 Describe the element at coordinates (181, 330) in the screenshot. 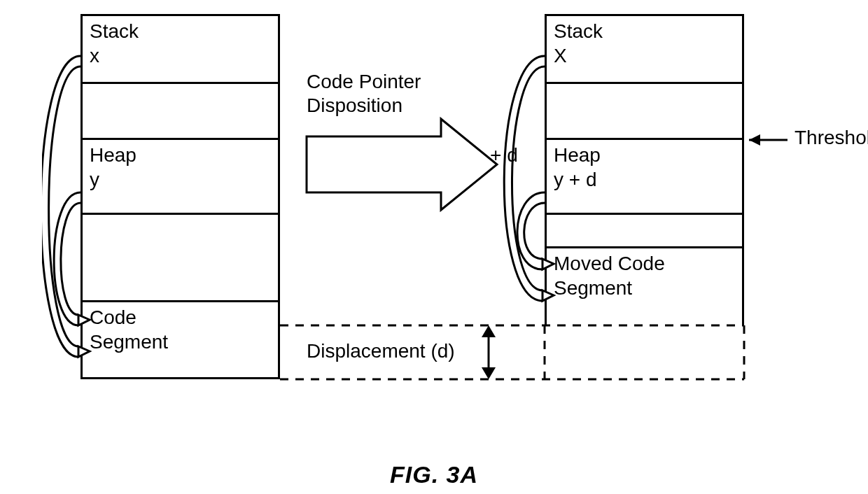

I see `left-code-label: Code Segment` at that location.